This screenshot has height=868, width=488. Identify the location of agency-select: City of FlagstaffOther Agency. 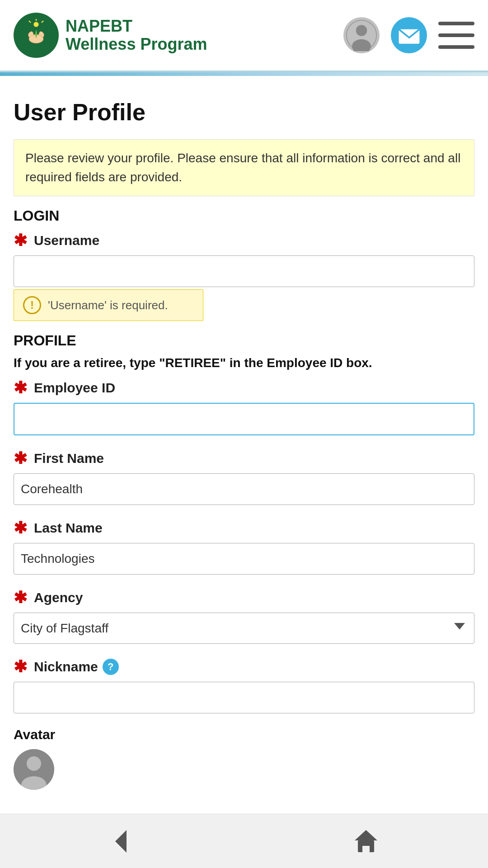
(244, 628).